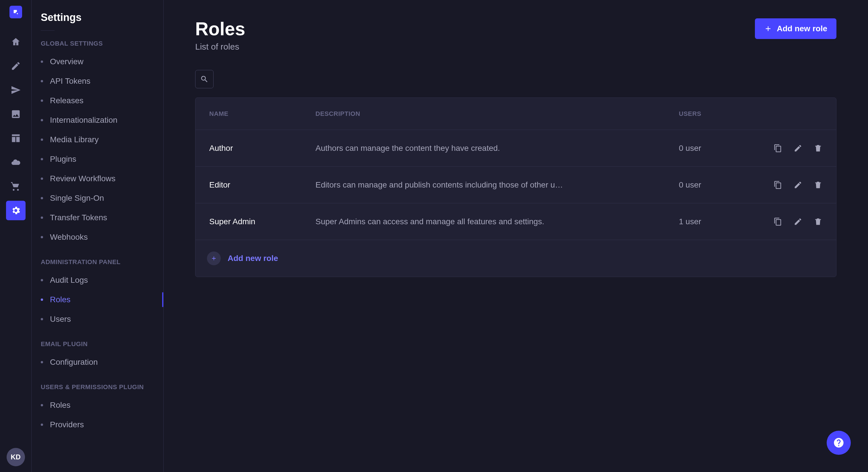 Image resolution: width=868 pixels, height=472 pixels. I want to click on sidebar-item-plugins: Plugins, so click(98, 159).